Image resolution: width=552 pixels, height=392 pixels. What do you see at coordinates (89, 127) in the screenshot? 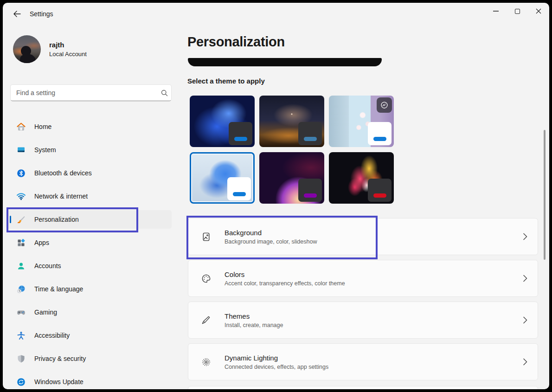
I see `sidebar-item-home: Home` at bounding box center [89, 127].